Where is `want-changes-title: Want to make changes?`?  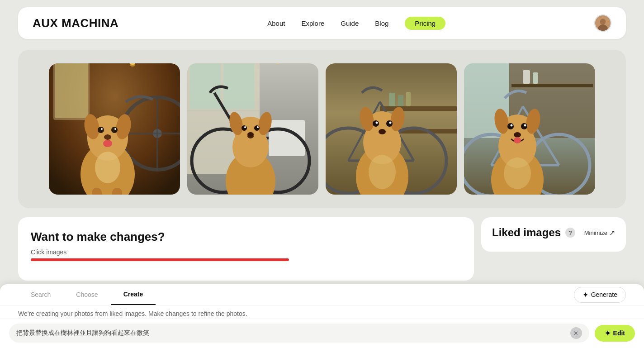 want-changes-title: Want to make changes? is located at coordinates (246, 237).